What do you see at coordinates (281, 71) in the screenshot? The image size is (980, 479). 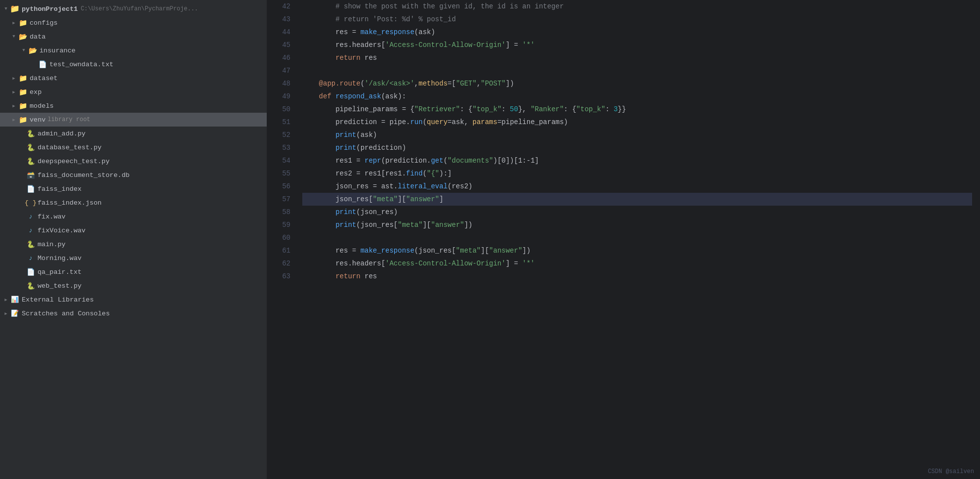 I see `line-number-47: 47` at bounding box center [281, 71].